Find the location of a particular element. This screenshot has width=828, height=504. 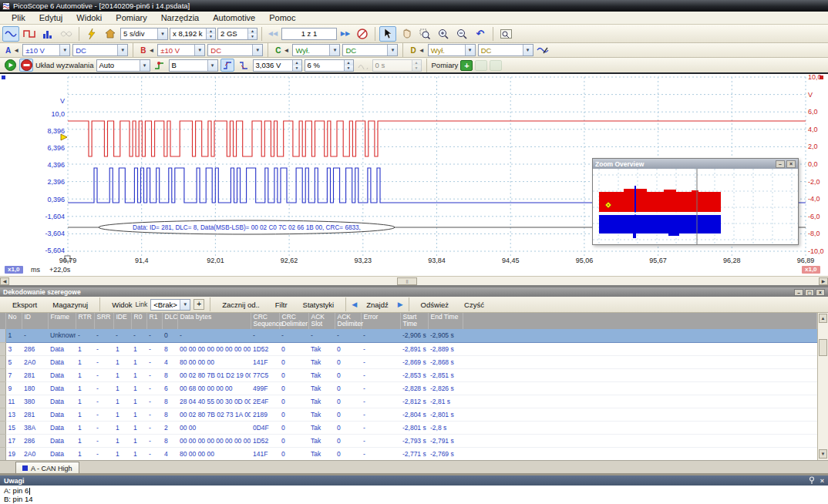

marquee-zoom-tool is located at coordinates (425, 34).